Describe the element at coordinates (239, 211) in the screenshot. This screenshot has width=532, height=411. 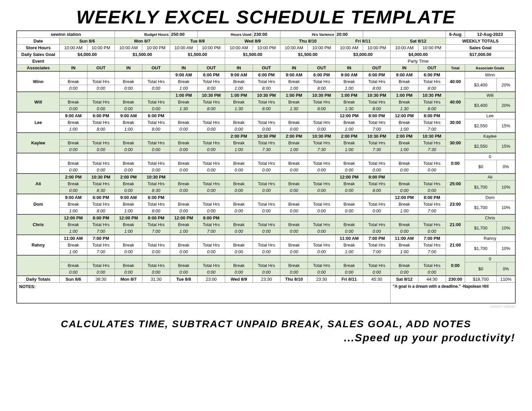
I see `break-6-3: 0:00` at that location.